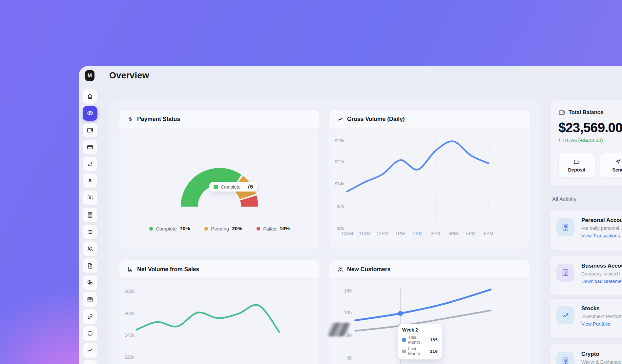  Describe the element at coordinates (90, 232) in the screenshot. I see `sidebar-item-lists` at that location.